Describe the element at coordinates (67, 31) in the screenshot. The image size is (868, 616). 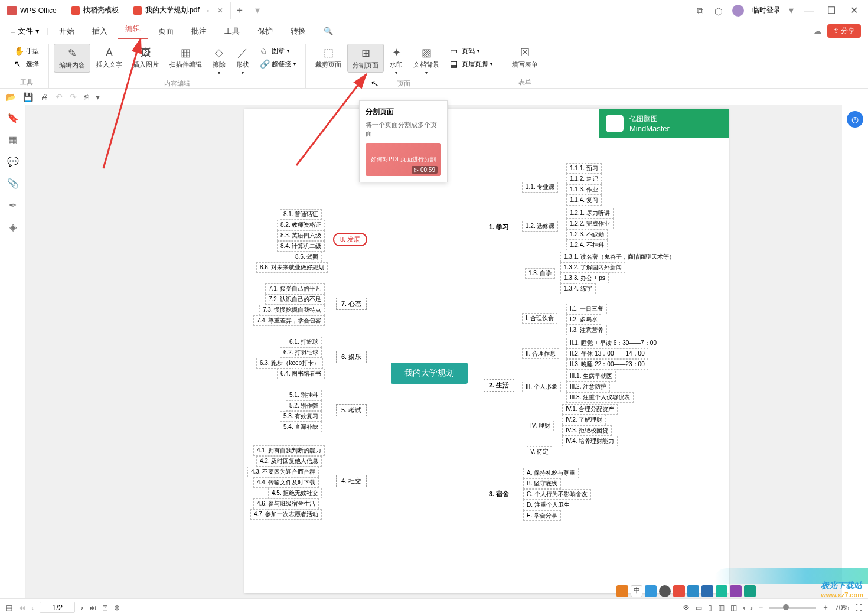
I see `menu-start: 开始` at that location.